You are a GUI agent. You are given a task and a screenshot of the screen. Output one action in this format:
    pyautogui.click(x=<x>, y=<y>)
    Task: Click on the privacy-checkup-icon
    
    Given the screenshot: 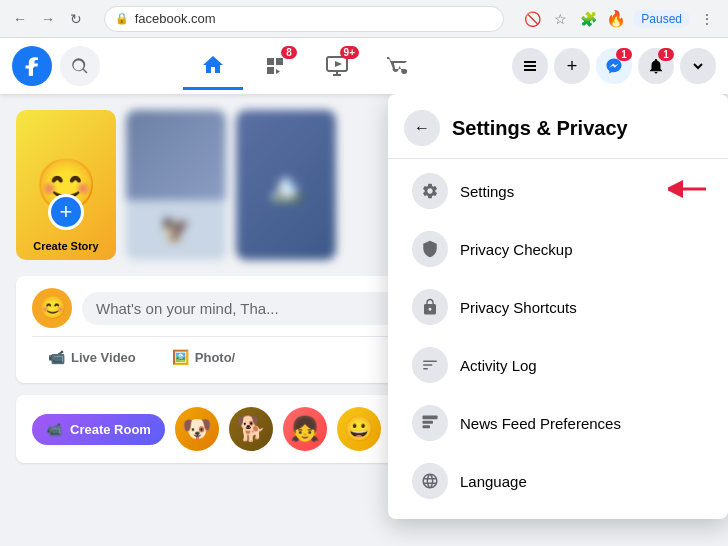 What is the action you would take?
    pyautogui.click(x=430, y=249)
    